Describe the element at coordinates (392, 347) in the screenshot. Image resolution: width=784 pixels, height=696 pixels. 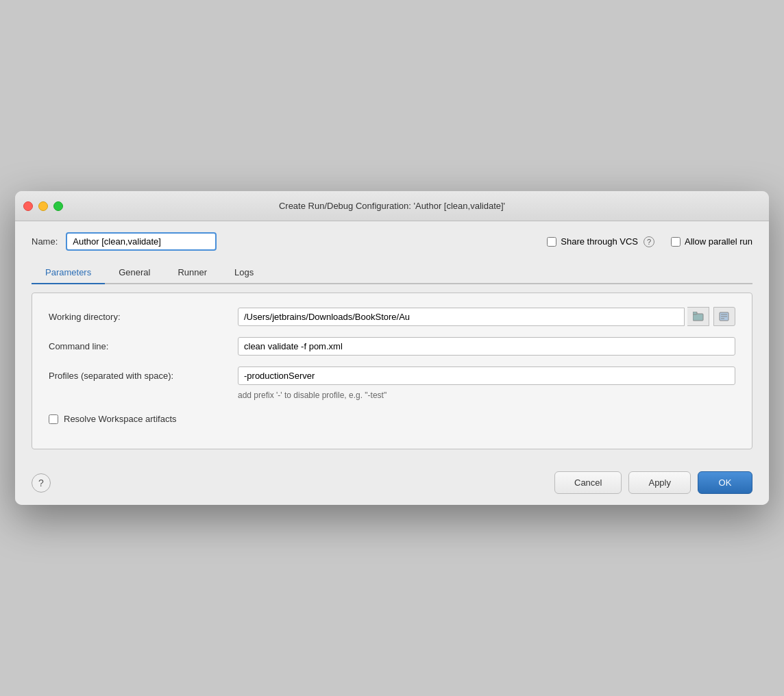
I see `command-line-row: Command line:` at that location.